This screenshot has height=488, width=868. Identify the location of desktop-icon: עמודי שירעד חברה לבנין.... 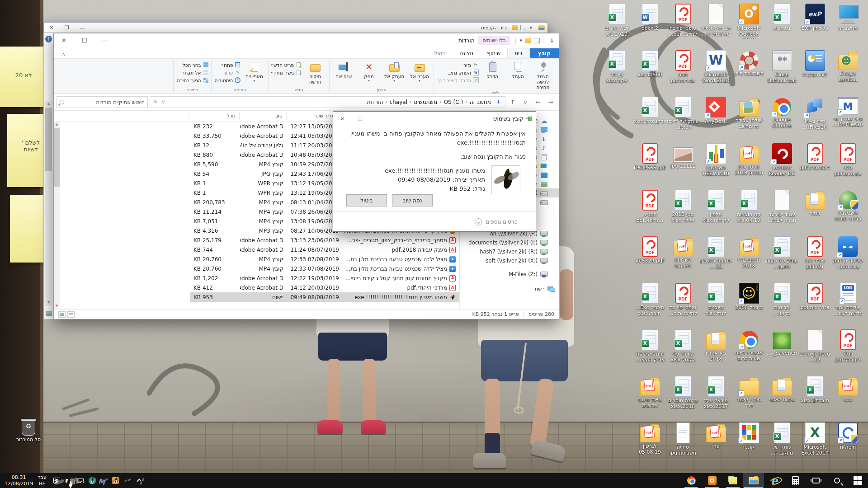
(782, 212).